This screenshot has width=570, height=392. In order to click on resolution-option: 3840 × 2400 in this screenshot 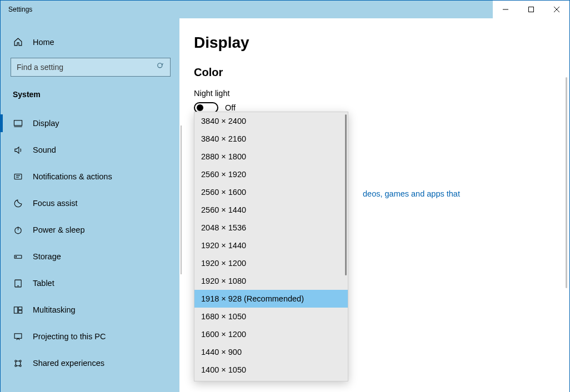, I will do `click(271, 121)`.